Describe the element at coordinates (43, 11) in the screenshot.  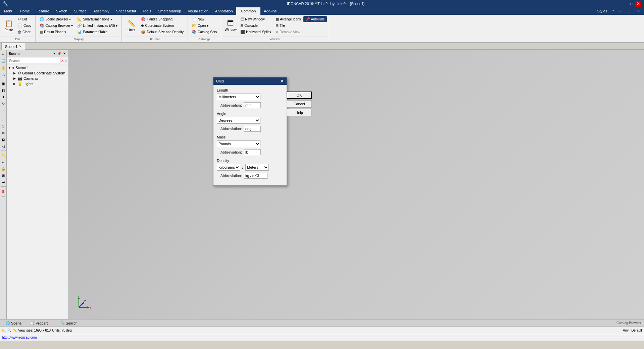
I see `menu-feature: Feature` at that location.